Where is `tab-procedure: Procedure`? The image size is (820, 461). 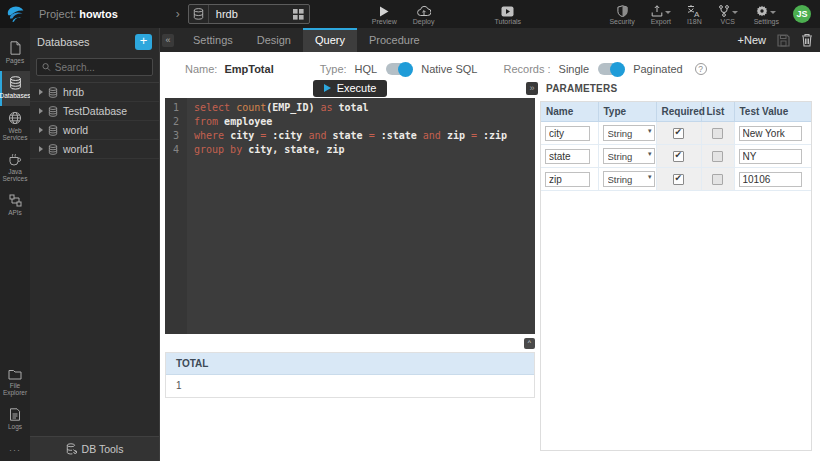
tab-procedure: Procedure is located at coordinates (394, 40).